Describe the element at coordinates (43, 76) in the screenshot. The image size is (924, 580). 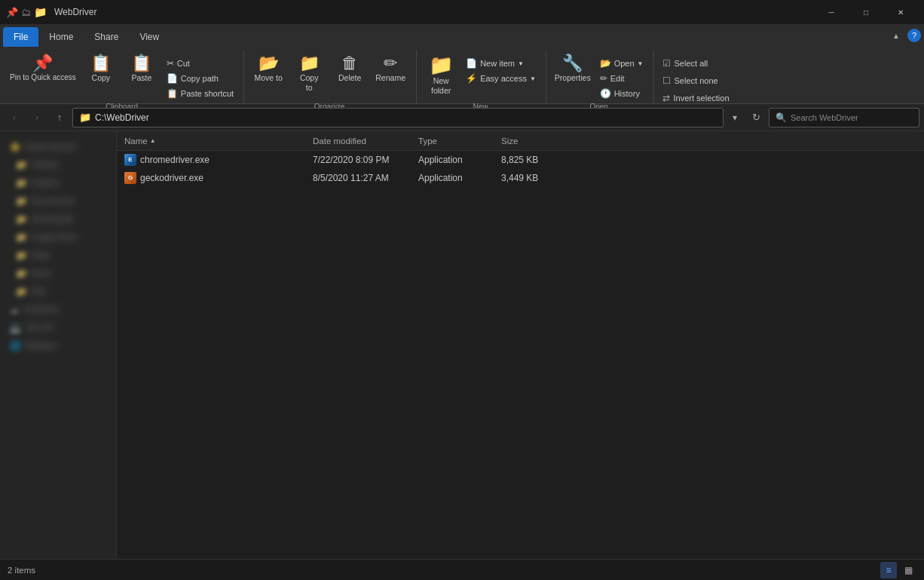
I see `pin-to-quick-access-button: 📌 Pin to Quick access` at that location.